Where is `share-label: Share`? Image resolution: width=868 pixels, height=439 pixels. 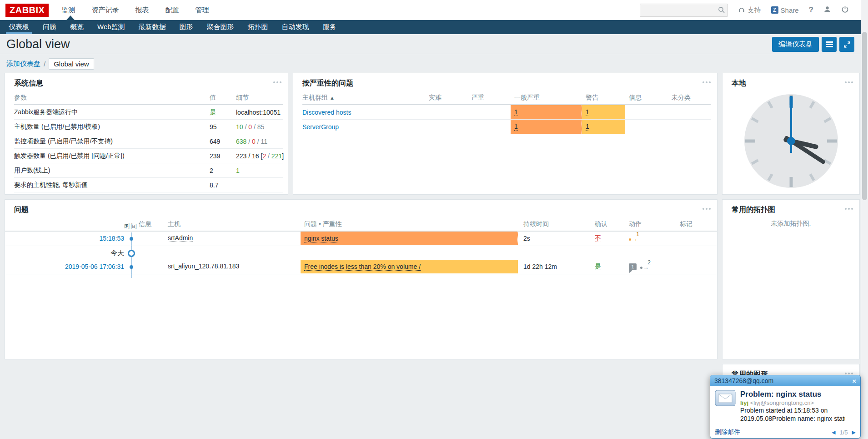 share-label: Share is located at coordinates (790, 10).